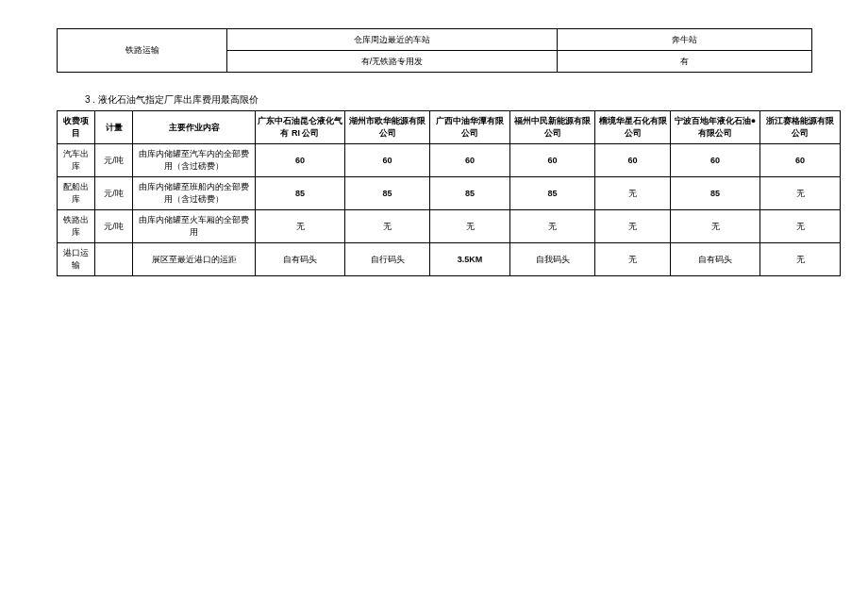  I want to click on col-unit: 计量, so click(114, 128).